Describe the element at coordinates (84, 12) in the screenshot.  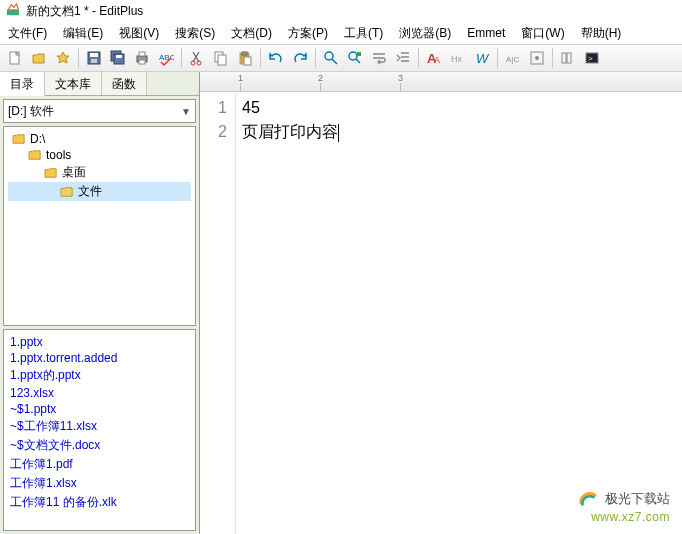
I see `window-title: 新的文档1 * - EditPlus` at that location.